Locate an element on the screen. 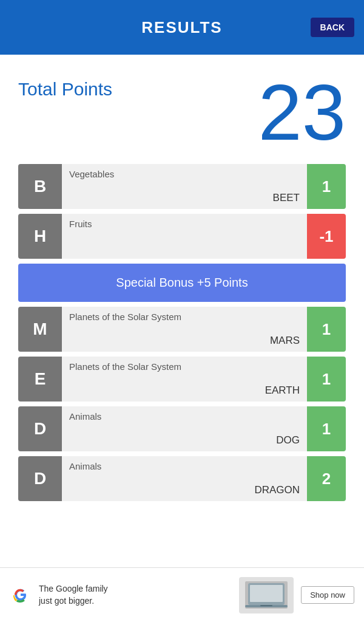 This screenshot has width=364, height=622. ad-text-line1: The Google family is located at coordinates (135, 589).